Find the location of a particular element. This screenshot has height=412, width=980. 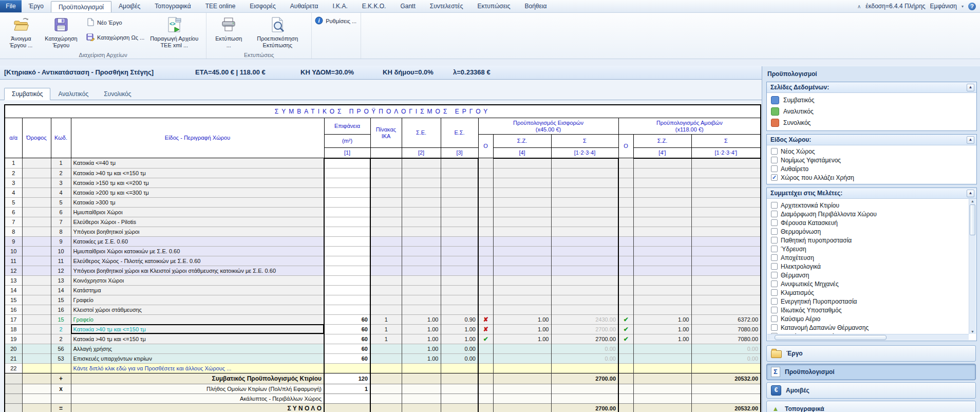

cell-code: 12 is located at coordinates (61, 270).